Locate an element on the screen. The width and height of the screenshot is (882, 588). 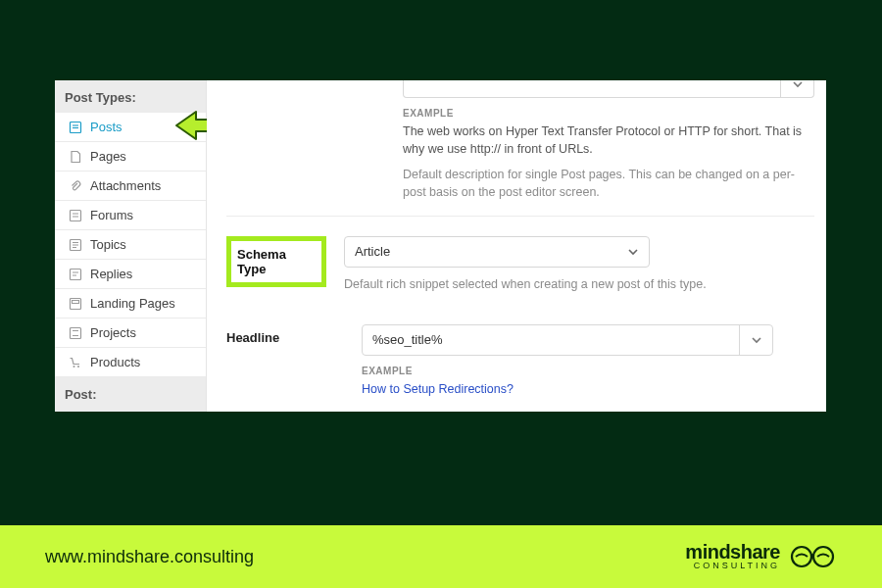
forum-icon is located at coordinates (75, 216).